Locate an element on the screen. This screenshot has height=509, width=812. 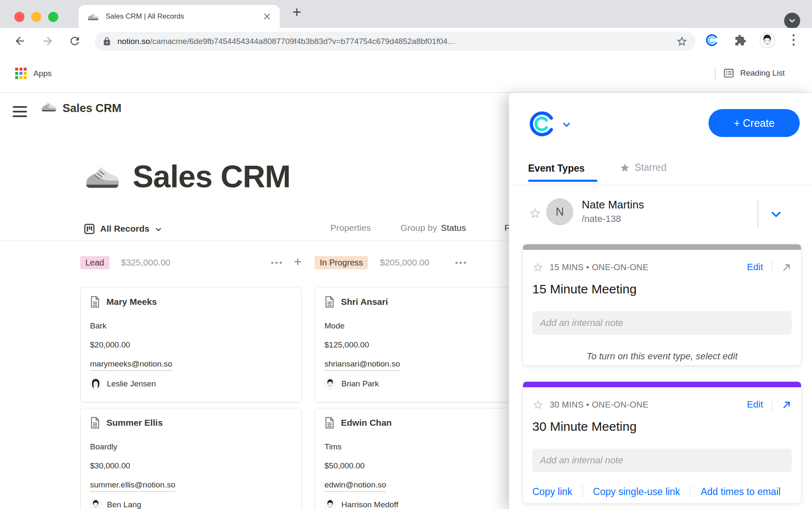
card-amount: $50,000.00 is located at coordinates (417, 466).